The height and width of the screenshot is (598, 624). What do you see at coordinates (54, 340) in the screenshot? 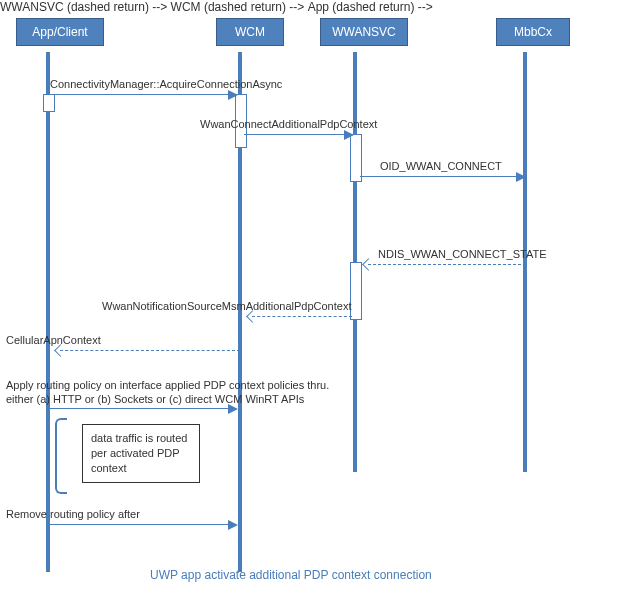
I see `msg-label: CellularApnContext` at bounding box center [54, 340].